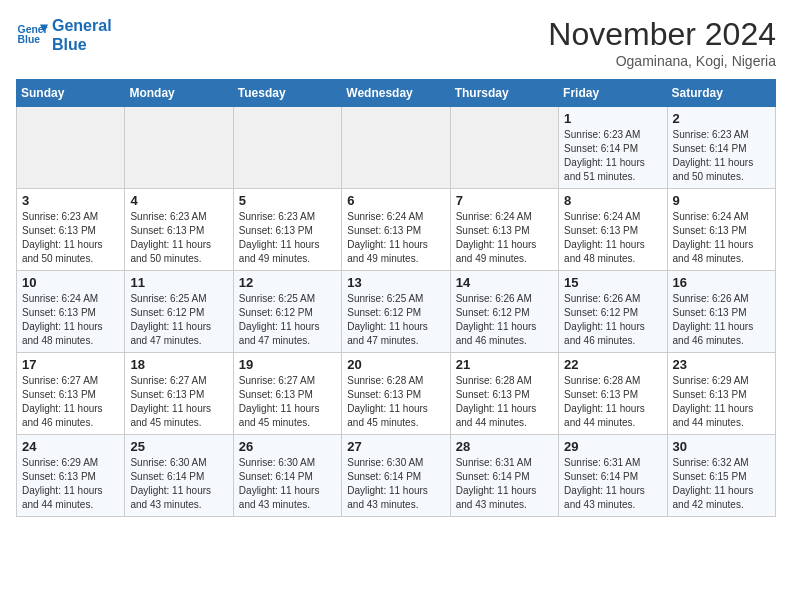 Image resolution: width=792 pixels, height=612 pixels. What do you see at coordinates (70, 446) in the screenshot?
I see `day-number: 24` at bounding box center [70, 446].